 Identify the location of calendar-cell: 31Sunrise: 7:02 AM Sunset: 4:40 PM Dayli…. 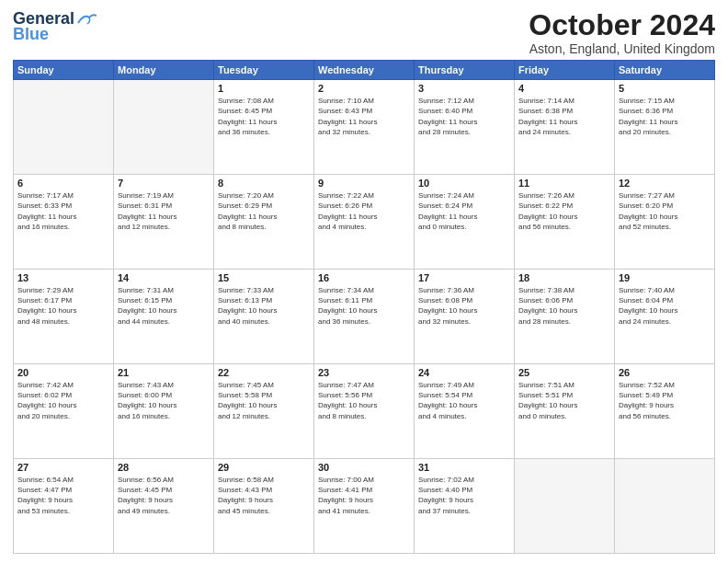
(465, 506).